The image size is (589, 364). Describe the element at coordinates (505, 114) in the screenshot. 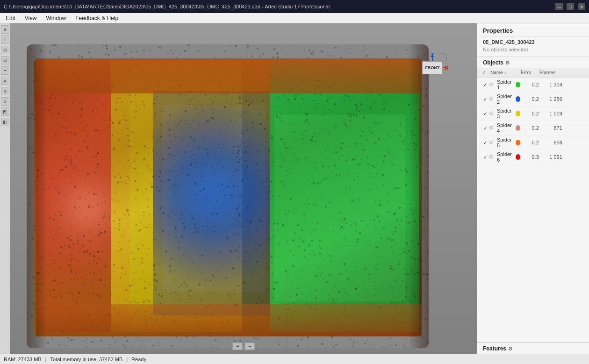

I see `obj-name-3: ⦾ Spider 3` at that location.